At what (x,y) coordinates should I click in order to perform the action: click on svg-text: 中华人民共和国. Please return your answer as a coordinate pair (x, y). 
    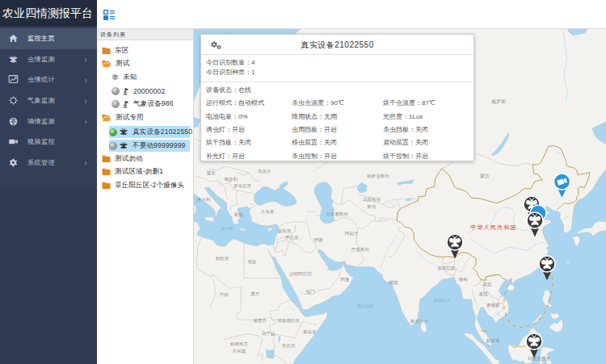
    Looking at the image, I should click on (493, 228).